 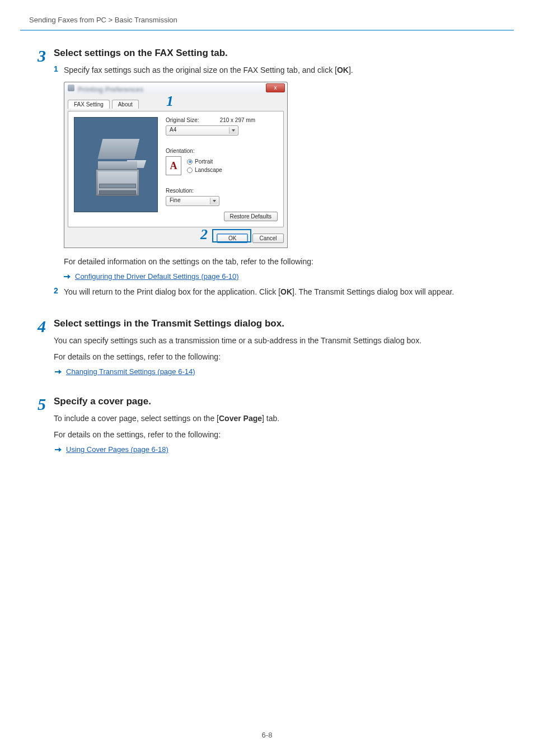 What do you see at coordinates (251, 216) in the screenshot?
I see `restore-defaults-button: Restore Defaults` at bounding box center [251, 216].